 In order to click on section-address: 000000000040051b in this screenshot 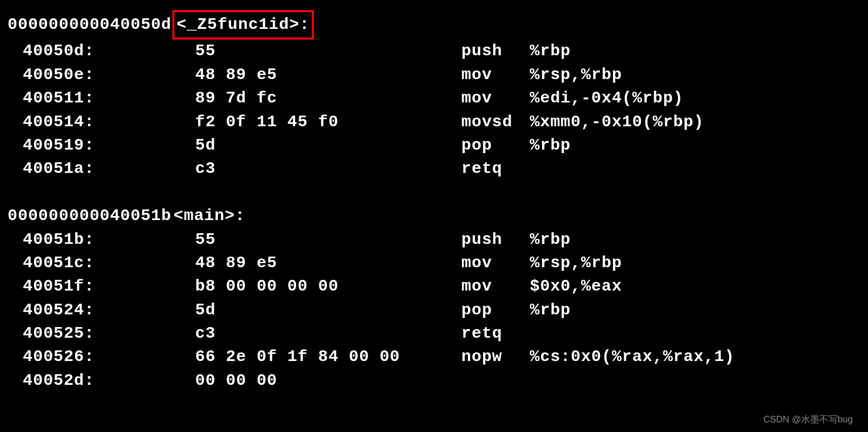, I will do `click(89, 216)`.